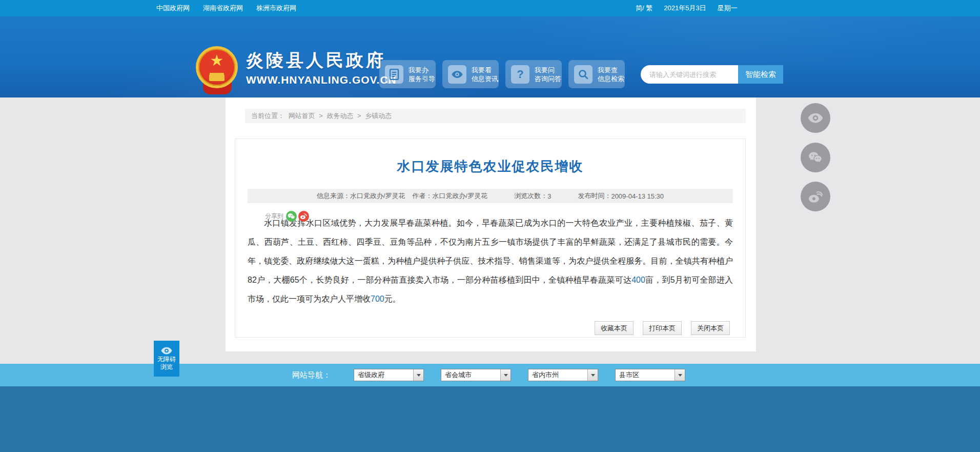 The height and width of the screenshot is (452, 980). Describe the element at coordinates (303, 217) in the screenshot. I see `share-weibo-icon` at that location.